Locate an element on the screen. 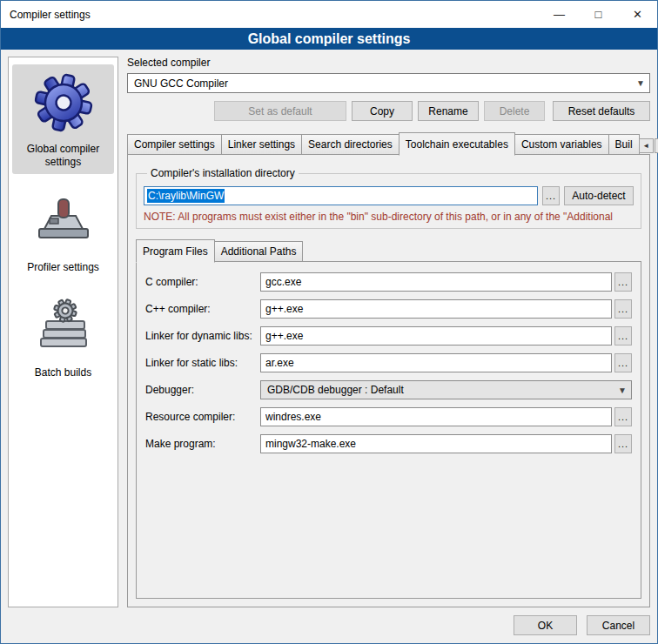  blue-gear-icon is located at coordinates (64, 103).